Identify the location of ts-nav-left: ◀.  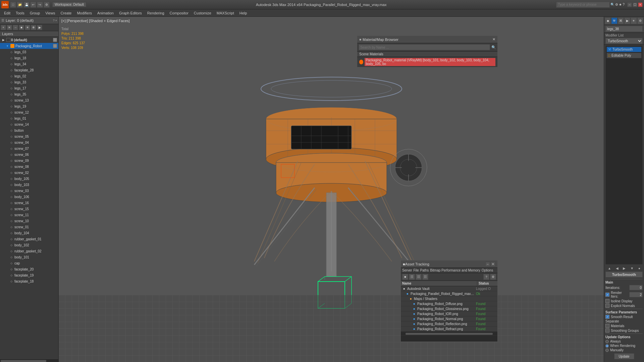
(617, 268).